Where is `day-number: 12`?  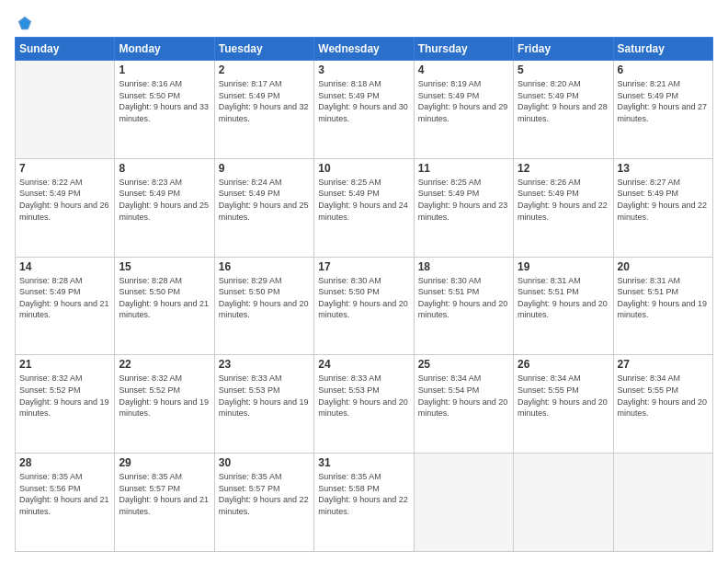
day-number: 12 is located at coordinates (563, 168).